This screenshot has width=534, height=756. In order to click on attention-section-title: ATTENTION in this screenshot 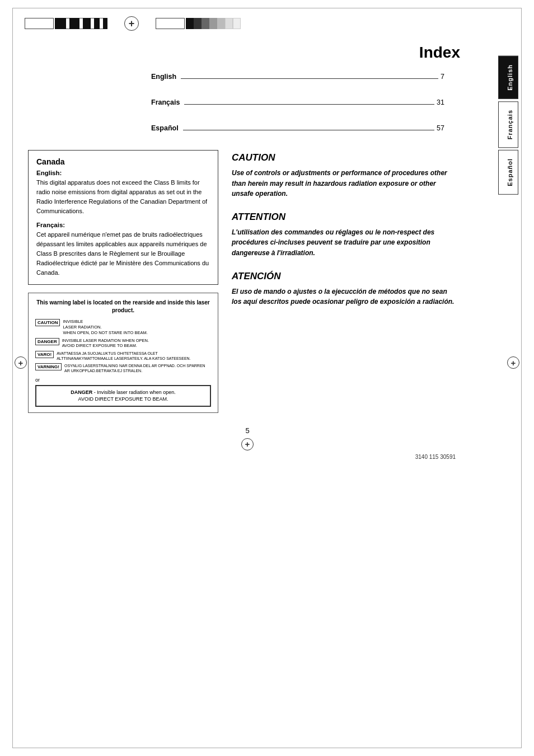, I will do `click(344, 217)`.